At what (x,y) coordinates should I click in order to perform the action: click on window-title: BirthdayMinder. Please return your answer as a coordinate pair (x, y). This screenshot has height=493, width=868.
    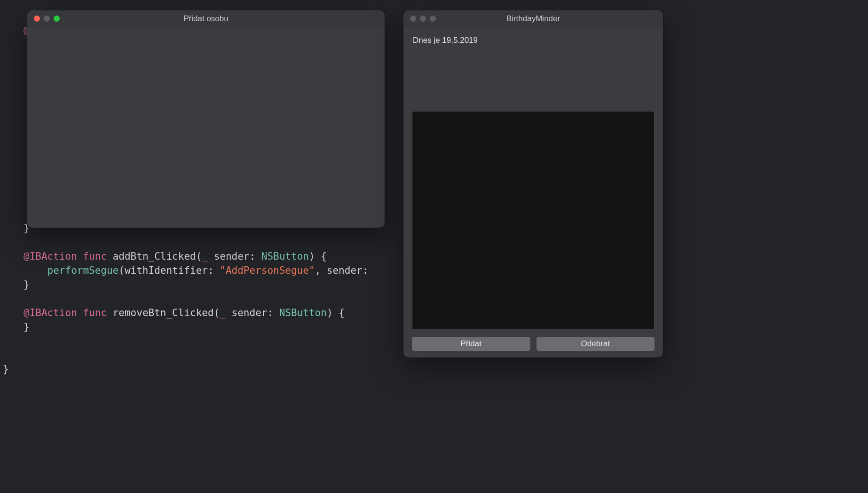
    Looking at the image, I should click on (533, 19).